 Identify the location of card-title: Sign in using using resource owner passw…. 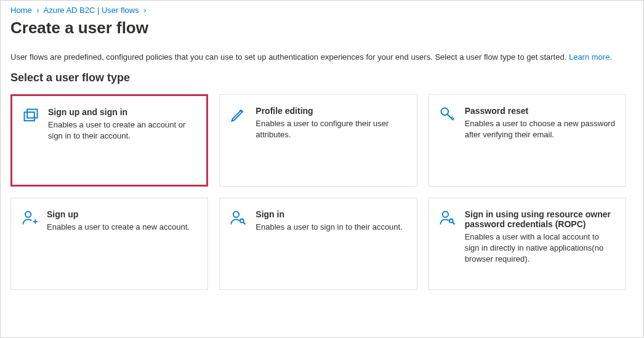
(541, 219).